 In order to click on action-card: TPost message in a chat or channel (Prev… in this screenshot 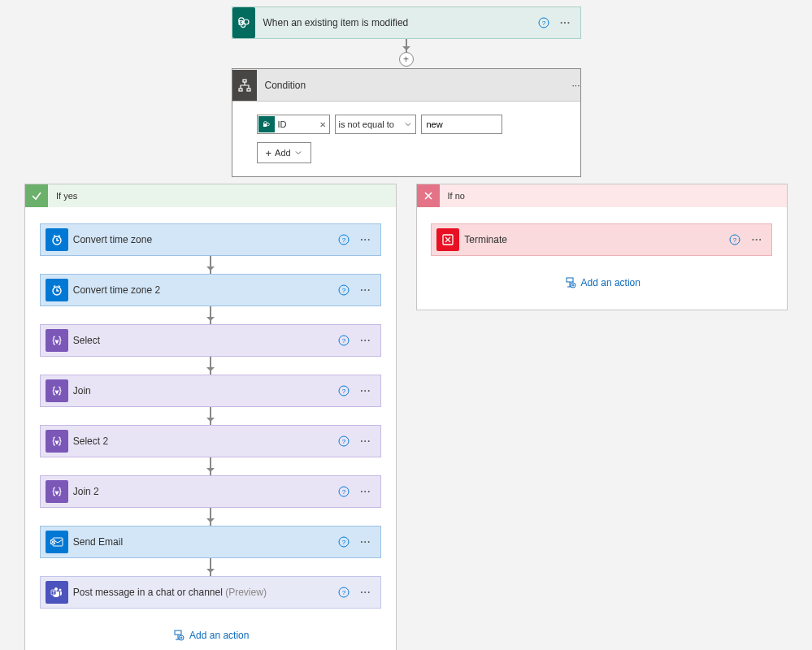, I will do `click(211, 592)`.